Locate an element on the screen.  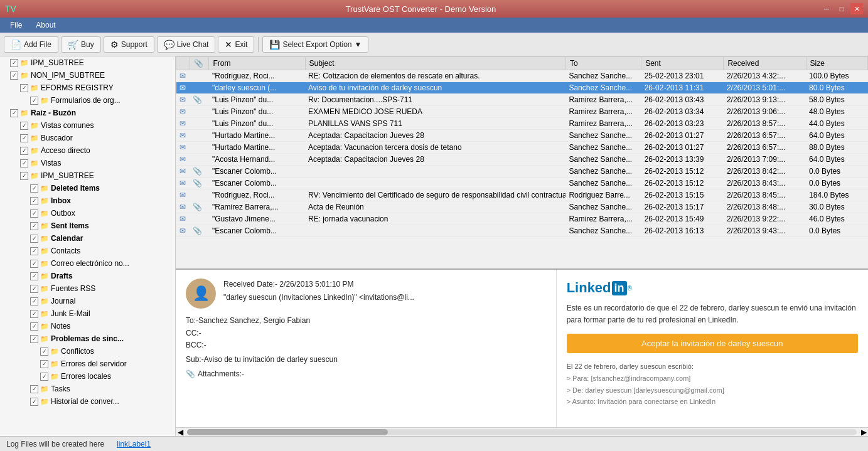
sidebar-item: 📁Calendar is located at coordinates (88, 238).